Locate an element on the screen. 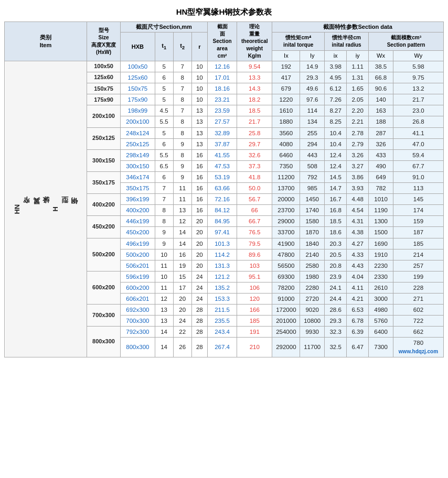  ix-radius-cell: 6.12 is located at coordinates (336, 89).